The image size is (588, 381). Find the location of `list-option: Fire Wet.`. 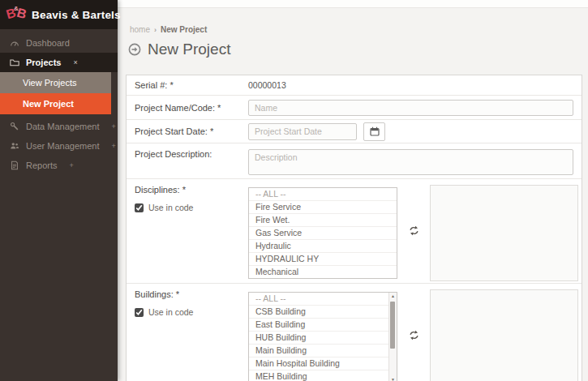

list-option: Fire Wet. is located at coordinates (323, 220).